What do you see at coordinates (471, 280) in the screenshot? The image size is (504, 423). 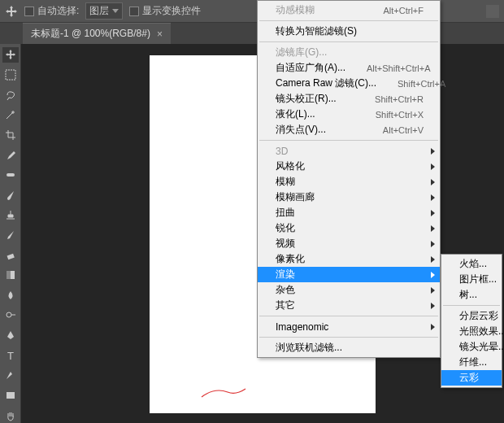 I see `submenu-group-1: 火焰...图片框...树...` at bounding box center [471, 280].